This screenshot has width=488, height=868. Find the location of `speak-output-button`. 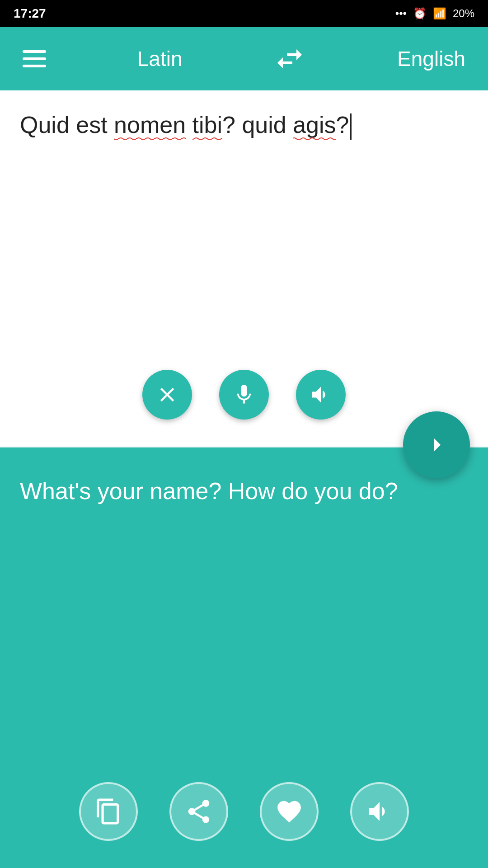

speak-output-button is located at coordinates (380, 811).